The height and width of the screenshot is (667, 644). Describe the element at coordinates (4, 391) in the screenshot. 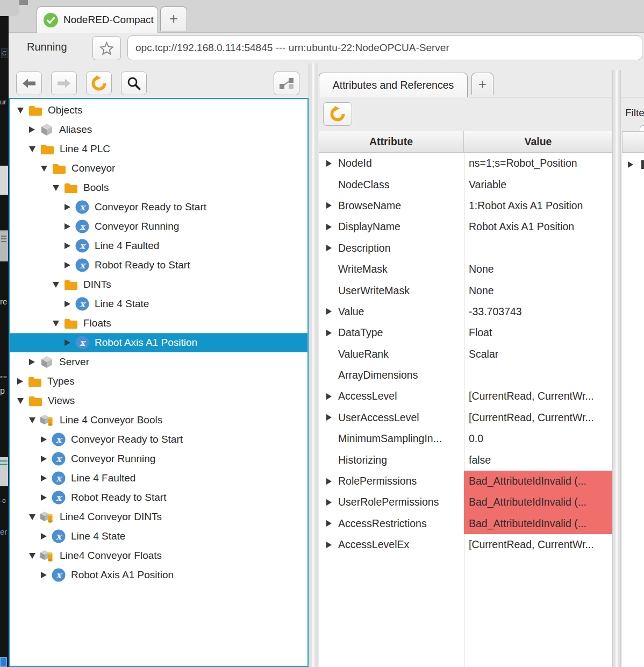

I see `background-text-fragment: p` at that location.